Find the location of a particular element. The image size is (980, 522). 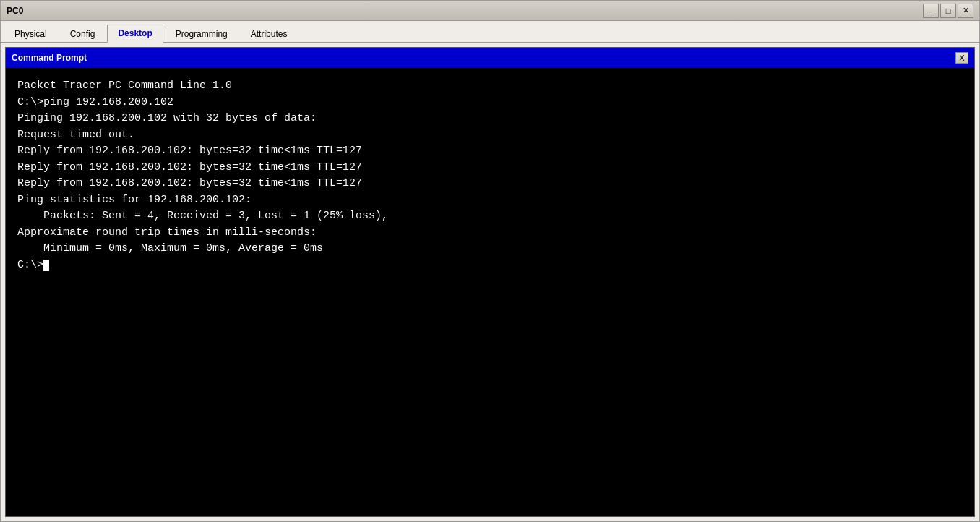

cmd-close-button: X is located at coordinates (962, 58).